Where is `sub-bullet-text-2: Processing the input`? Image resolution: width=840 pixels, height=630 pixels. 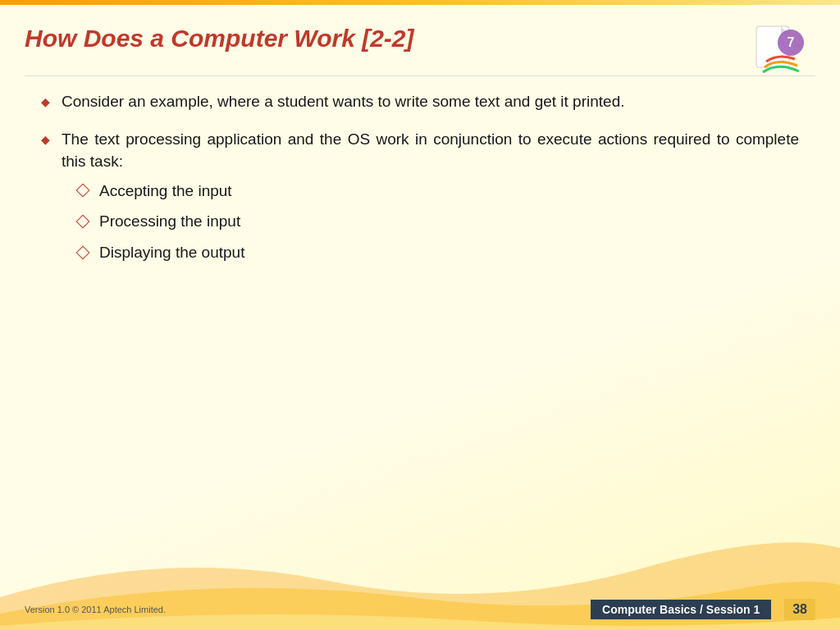 sub-bullet-text-2: Processing the input is located at coordinates (170, 221).